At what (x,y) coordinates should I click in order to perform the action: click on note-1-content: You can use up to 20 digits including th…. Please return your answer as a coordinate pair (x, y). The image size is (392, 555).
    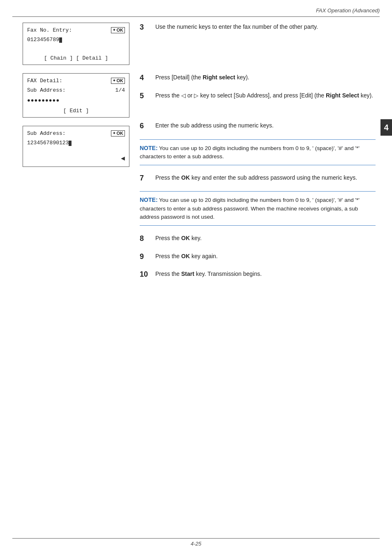
    Looking at the image, I should click on (250, 152).